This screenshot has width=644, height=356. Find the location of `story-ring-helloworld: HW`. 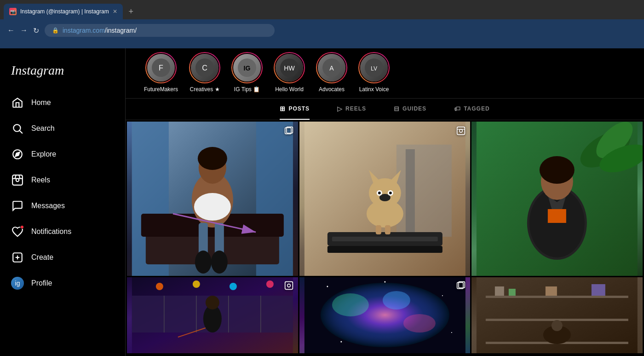

story-ring-helloworld: HW is located at coordinates (289, 68).